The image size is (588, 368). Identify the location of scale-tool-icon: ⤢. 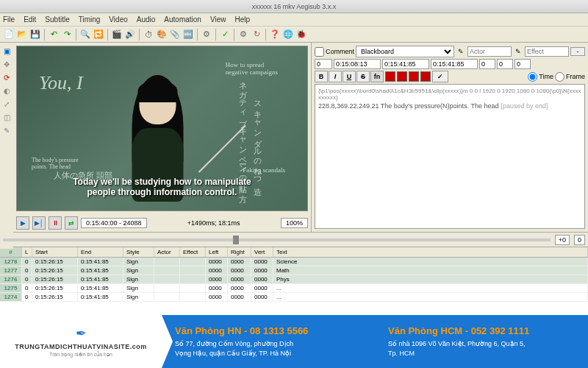
(7, 105).